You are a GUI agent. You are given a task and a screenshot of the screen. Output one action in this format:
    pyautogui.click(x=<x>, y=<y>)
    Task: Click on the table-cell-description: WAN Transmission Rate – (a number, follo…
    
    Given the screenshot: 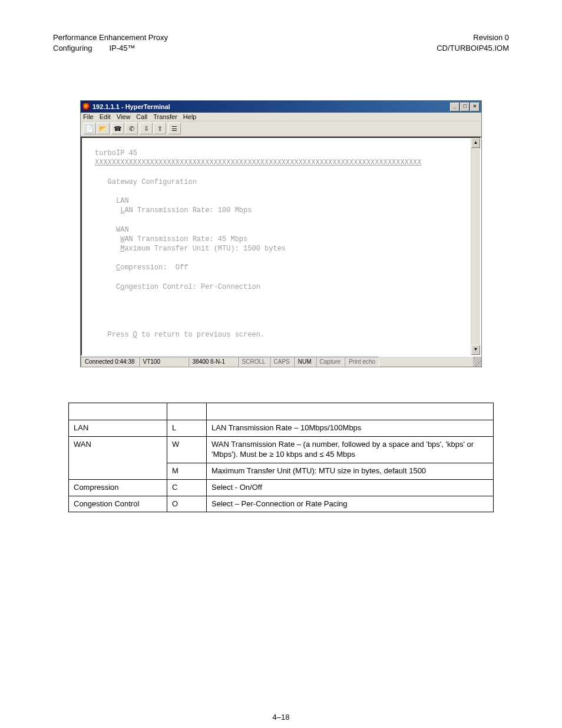 What is the action you would take?
    pyautogui.click(x=350, y=449)
    